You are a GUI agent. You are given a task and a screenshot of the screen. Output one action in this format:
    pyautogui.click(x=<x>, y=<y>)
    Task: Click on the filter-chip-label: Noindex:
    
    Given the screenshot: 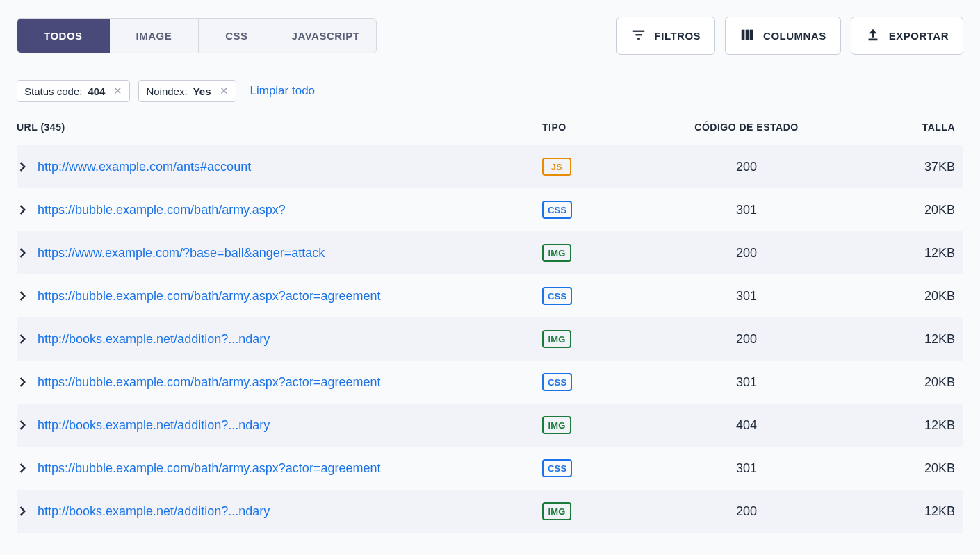 What is the action you would take?
    pyautogui.click(x=167, y=92)
    